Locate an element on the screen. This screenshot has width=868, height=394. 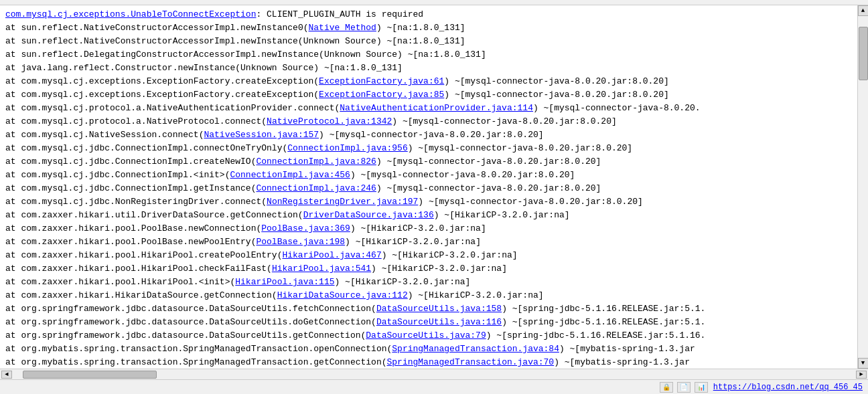
horizontal-scrollbar: ◄ ► is located at coordinates (434, 374).